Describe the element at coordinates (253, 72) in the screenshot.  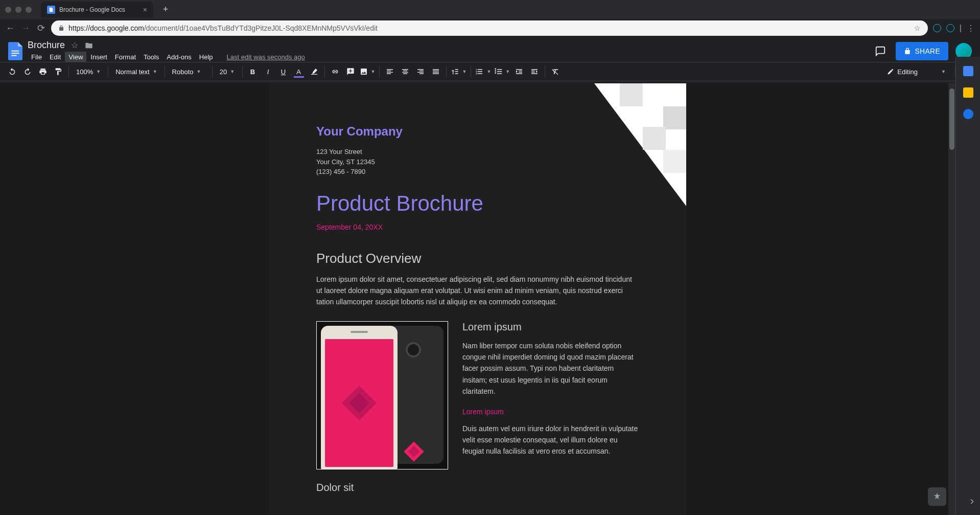
I see `bold-button: B` at that location.